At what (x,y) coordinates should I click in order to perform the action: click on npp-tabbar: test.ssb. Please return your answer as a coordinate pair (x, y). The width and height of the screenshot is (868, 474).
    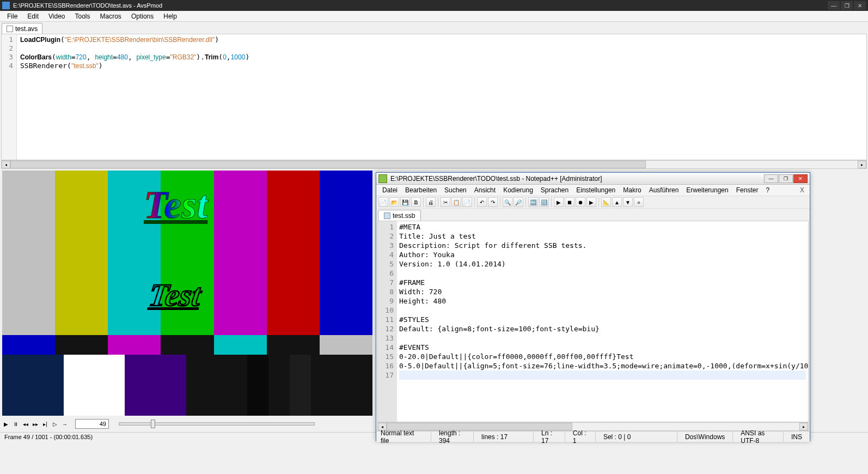
    Looking at the image, I should click on (593, 215).